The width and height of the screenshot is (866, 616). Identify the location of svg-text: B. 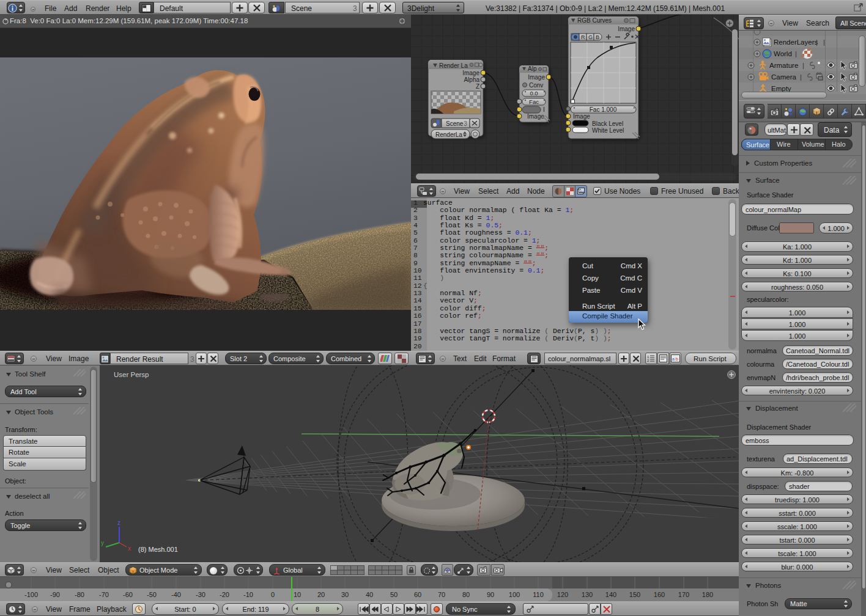
(598, 37).